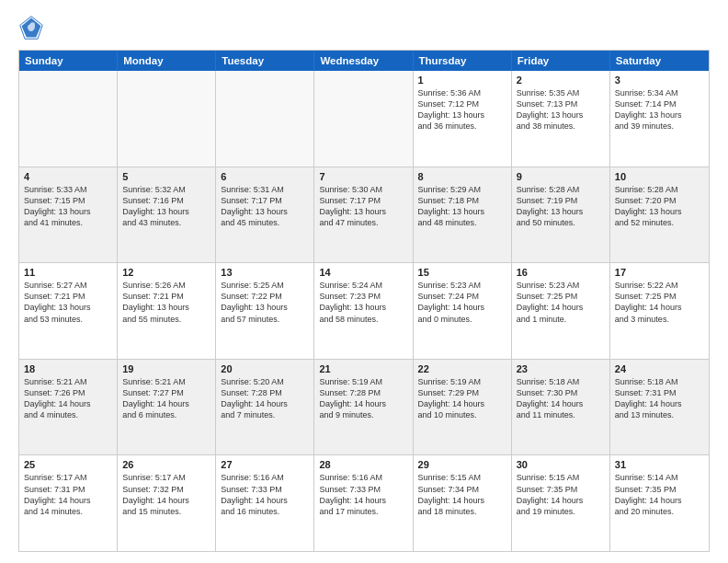 The image size is (728, 563). Describe the element at coordinates (363, 369) in the screenshot. I see `day-number: 21` at that location.